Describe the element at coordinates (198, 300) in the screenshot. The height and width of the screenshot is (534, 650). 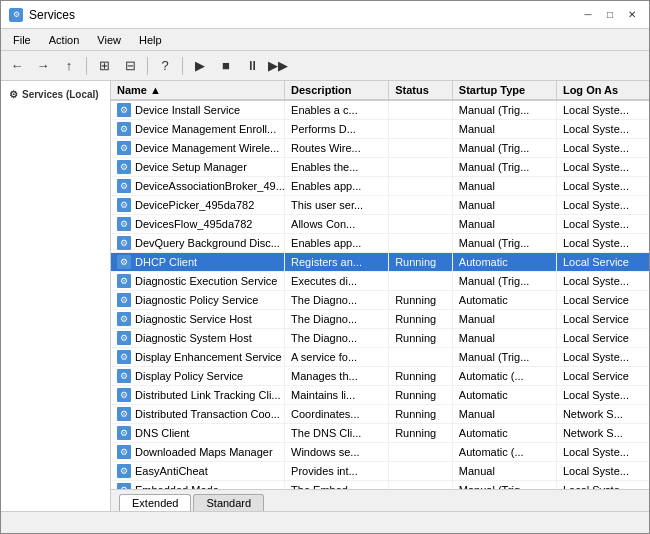
I see `cell-name: ⚙Diagnostic Policy Service` at that location.